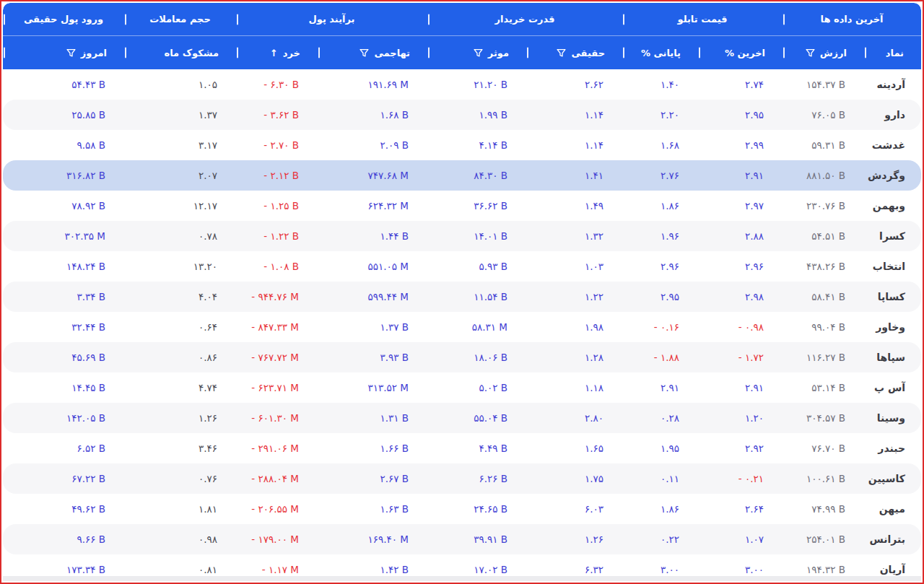 The image size is (924, 584). I want to click on today-cell: ۳۲.۴۴ B, so click(64, 327).